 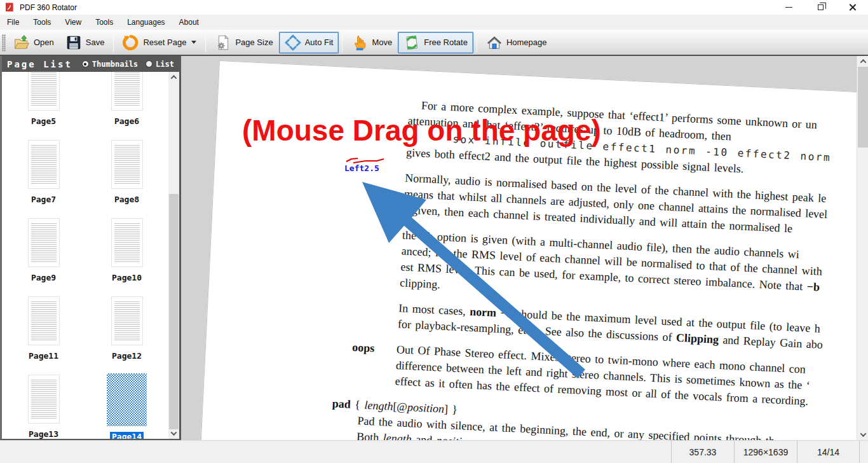 What do you see at coordinates (789, 8) in the screenshot?
I see `minimize-icon` at bounding box center [789, 8].